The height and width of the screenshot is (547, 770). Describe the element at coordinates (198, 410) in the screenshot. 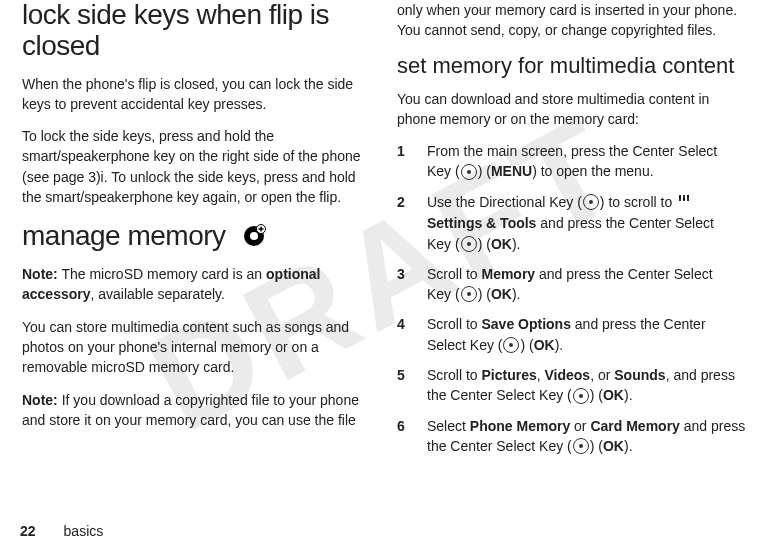

I see `note-copyright: Note: If you download a copyrighted file…` at that location.